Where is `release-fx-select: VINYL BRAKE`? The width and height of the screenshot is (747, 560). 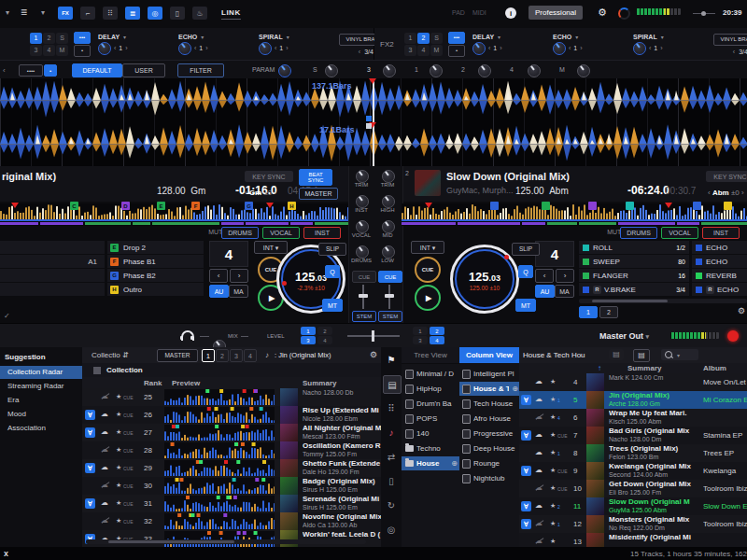 release-fx-select: VINYL BRAKE is located at coordinates (730, 39).